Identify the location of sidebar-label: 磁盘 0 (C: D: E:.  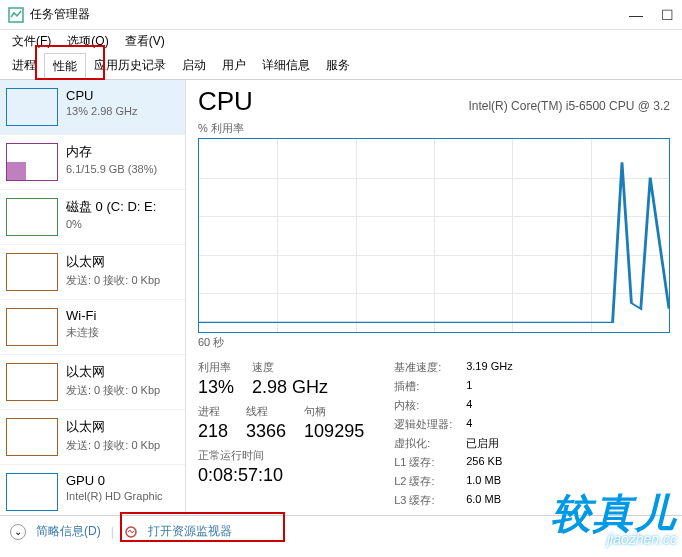
(111, 207).